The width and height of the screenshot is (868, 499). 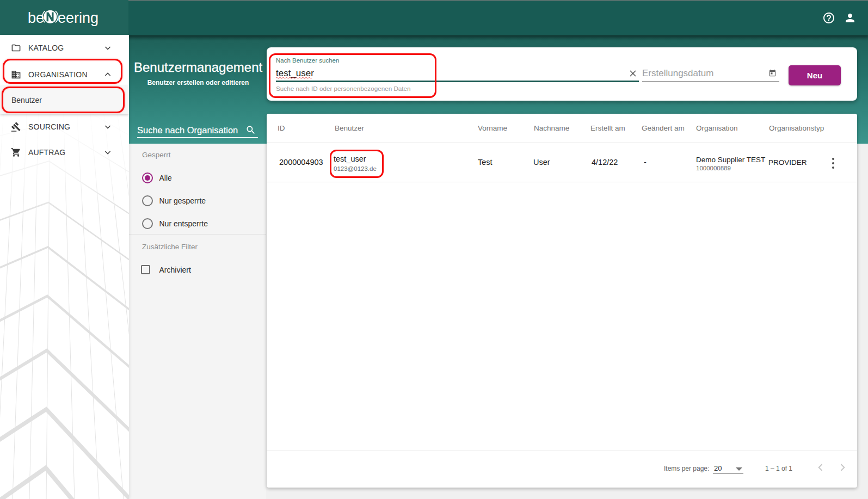 What do you see at coordinates (36, 18) in the screenshot?
I see `svg-text: be` at bounding box center [36, 18].